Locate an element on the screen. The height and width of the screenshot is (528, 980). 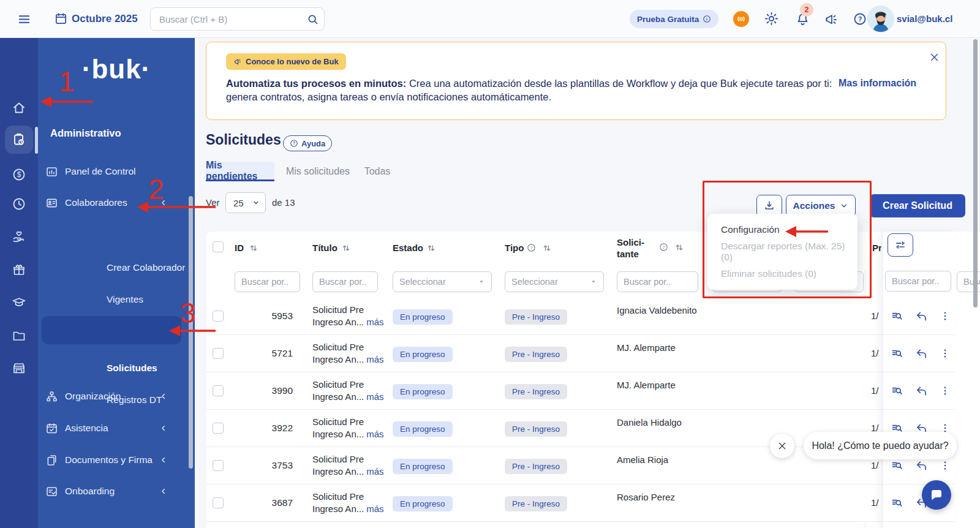
home-icon is located at coordinates (19, 108).